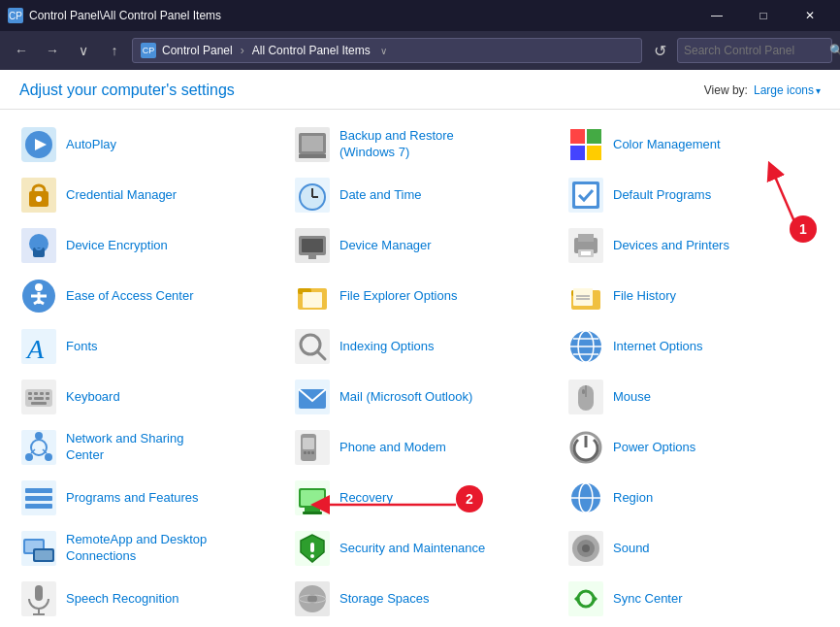 Image resolution: width=840 pixels, height=627 pixels. Describe the element at coordinates (16, 16) in the screenshot. I see `app-icon: CP` at that location.